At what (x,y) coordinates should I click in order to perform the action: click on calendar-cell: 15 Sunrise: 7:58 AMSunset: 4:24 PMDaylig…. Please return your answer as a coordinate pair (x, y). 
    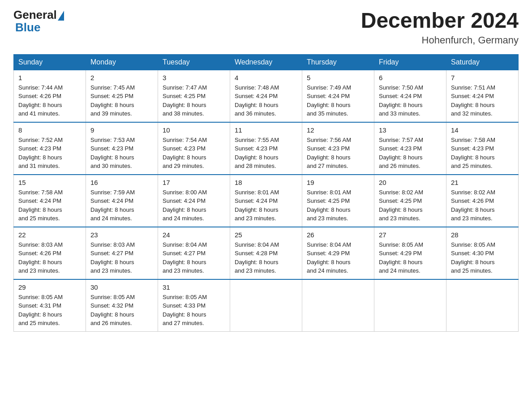
    Looking at the image, I should click on (50, 201).